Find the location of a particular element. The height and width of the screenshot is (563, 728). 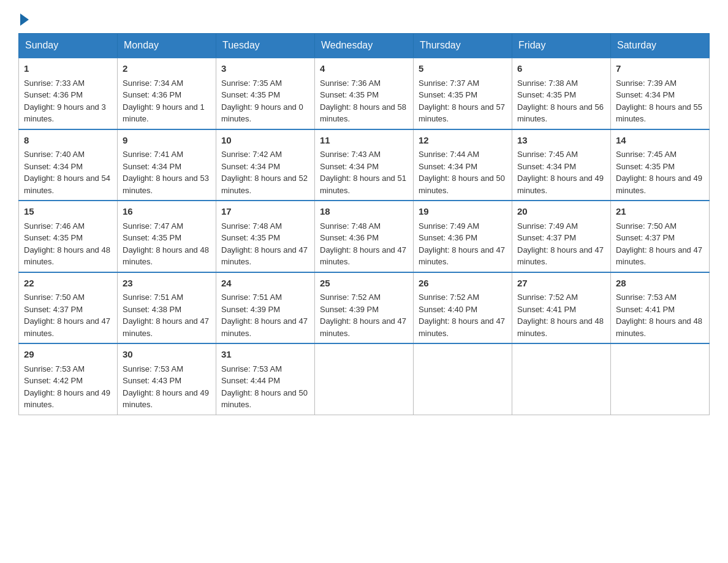

sunrise-label: Sunrise: 7:40 AM is located at coordinates (54, 155).